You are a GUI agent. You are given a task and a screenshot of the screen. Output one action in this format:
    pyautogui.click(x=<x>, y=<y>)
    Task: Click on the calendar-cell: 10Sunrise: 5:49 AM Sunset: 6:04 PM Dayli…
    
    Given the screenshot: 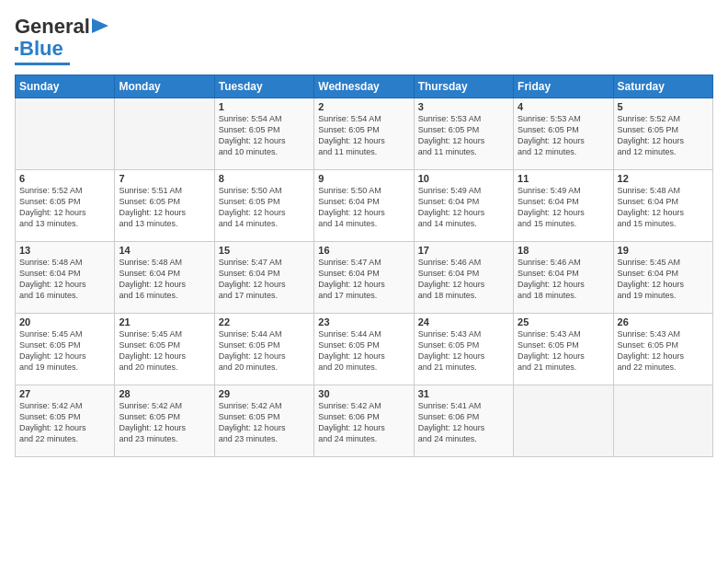 What is the action you would take?
    pyautogui.click(x=463, y=206)
    